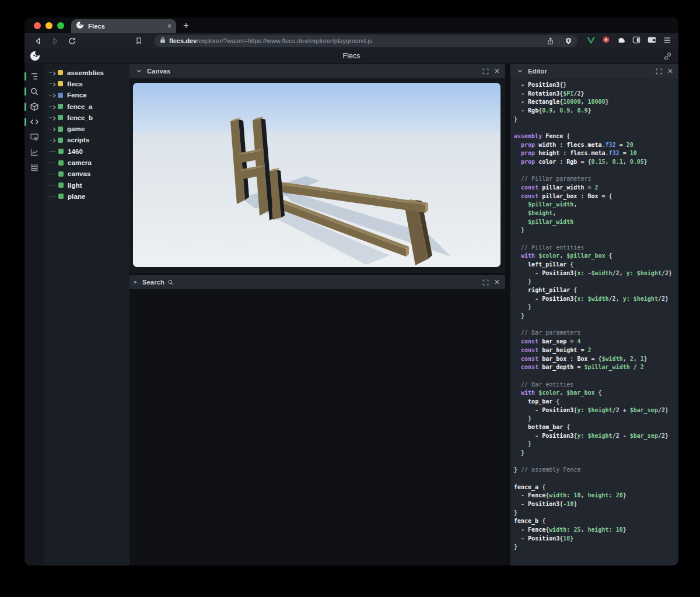 This screenshot has height=597, width=700. What do you see at coordinates (591, 41) in the screenshot?
I see `vue-devtools-icon` at bounding box center [591, 41].